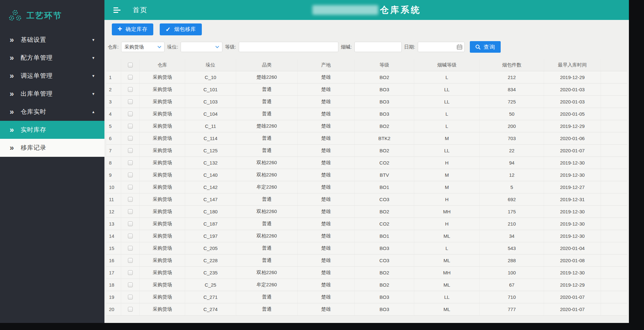 The height and width of the screenshot is (330, 644). Describe the element at coordinates (367, 261) in the screenshot. I see `table-row: 16 采购货场 C_228 普通 楚雄 CO3 ML 288 2020-01-0…` at that location.